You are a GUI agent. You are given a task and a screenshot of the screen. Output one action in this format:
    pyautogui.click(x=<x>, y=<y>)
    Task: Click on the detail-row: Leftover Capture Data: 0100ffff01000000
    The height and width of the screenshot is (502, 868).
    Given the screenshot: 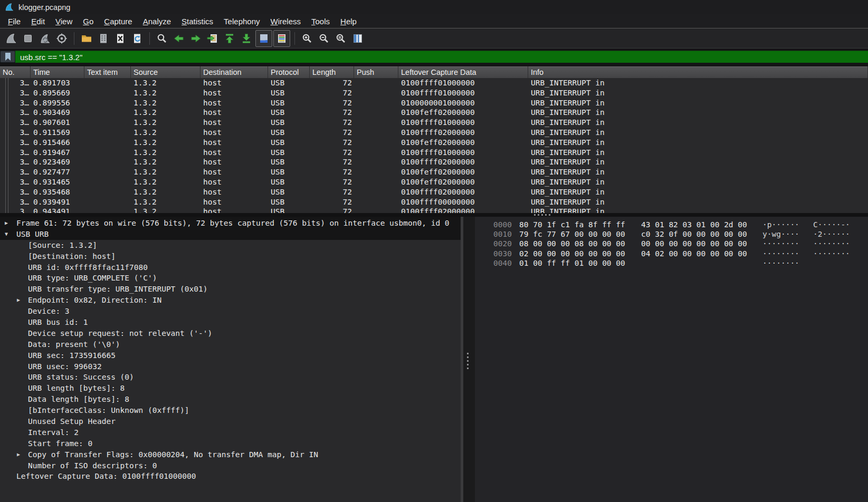 What is the action you would take?
    pyautogui.click(x=230, y=477)
    